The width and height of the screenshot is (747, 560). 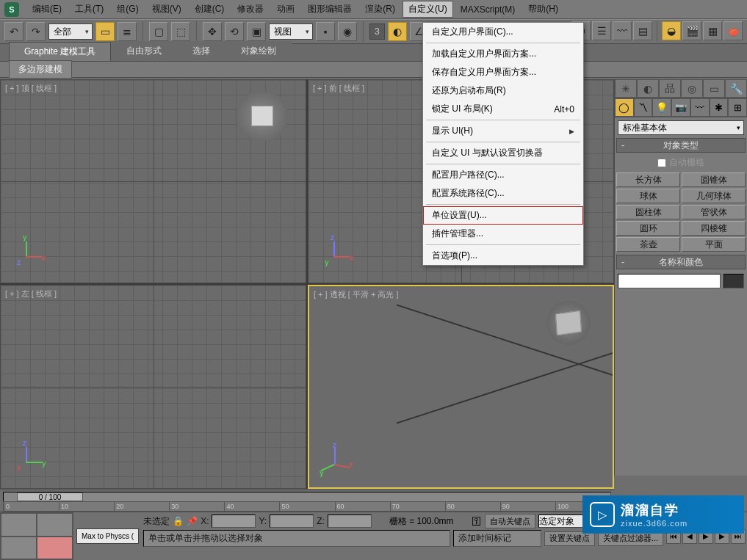 What do you see at coordinates (12, 10) in the screenshot?
I see `app-icon: S` at bounding box center [12, 10].